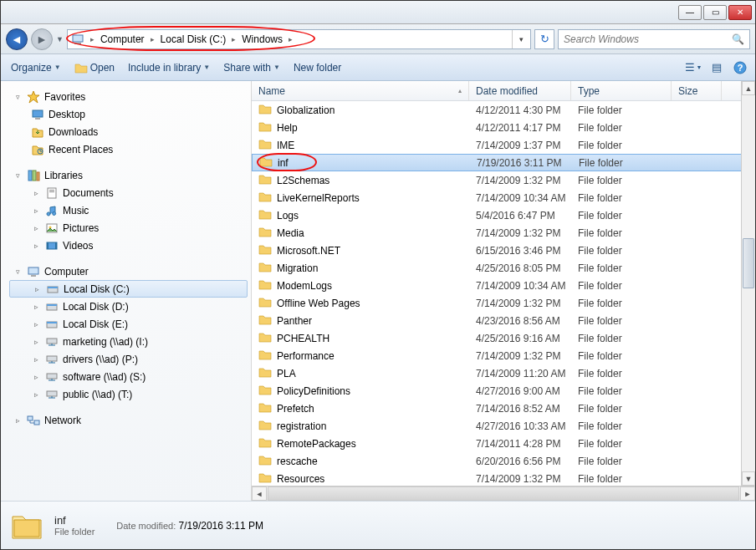 Image resolution: width=756 pixels, height=550 pixels. I want to click on file-row-prefetch: Prefetch7/14/2016 8:52 AMFile folder, so click(503, 408).